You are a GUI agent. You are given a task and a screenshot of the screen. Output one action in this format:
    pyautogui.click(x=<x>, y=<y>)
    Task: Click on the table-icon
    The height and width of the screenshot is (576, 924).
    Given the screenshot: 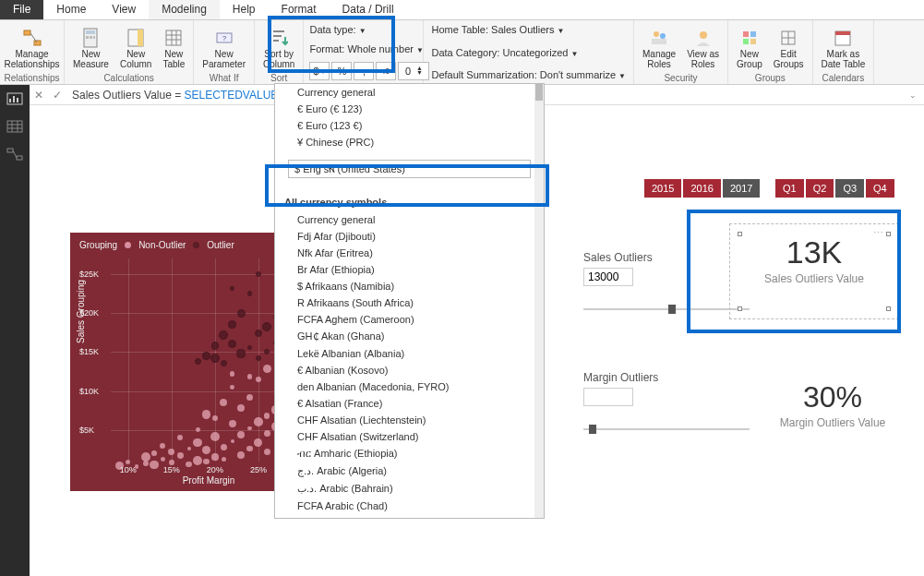 What is the action you would take?
    pyautogui.click(x=174, y=38)
    